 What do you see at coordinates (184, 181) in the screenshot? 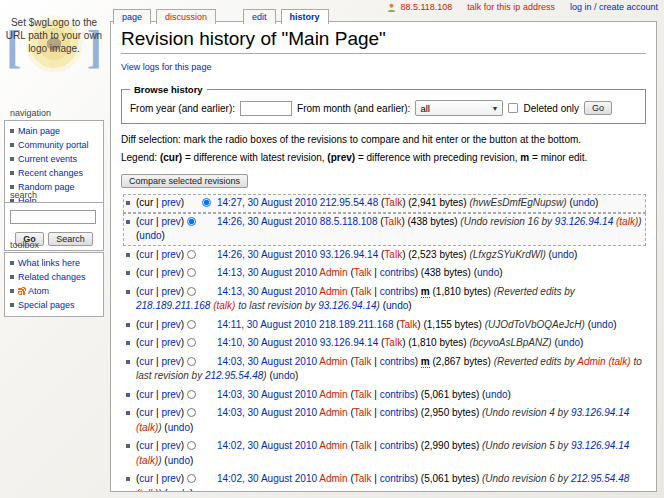
I see `compare-selected-button-top: Compare selected revisions` at bounding box center [184, 181].